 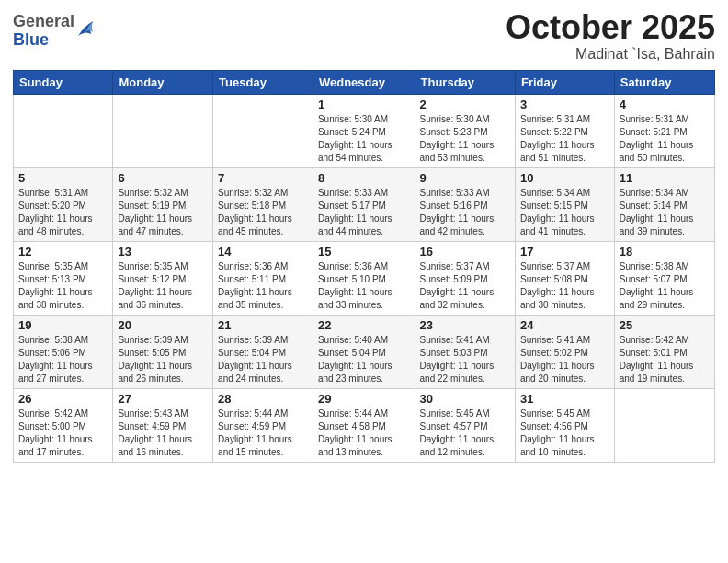 What do you see at coordinates (263, 82) in the screenshot?
I see `weekday-header-tuesday: Tuesday` at bounding box center [263, 82].